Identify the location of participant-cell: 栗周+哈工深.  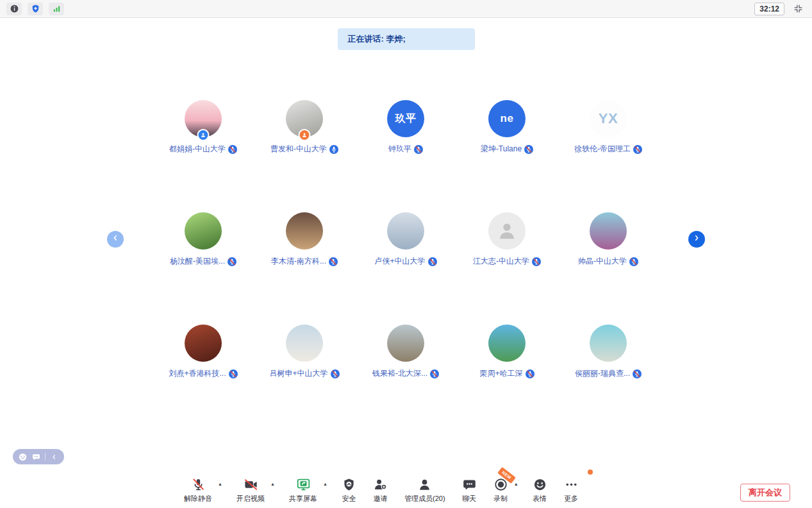
(507, 351).